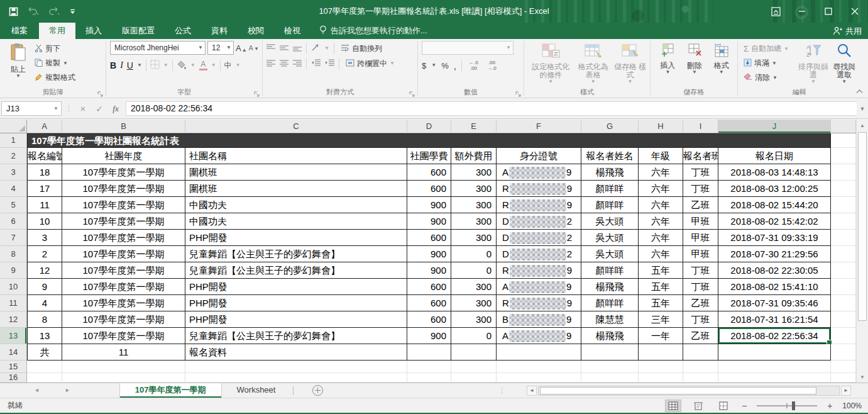 This screenshot has width=868, height=414. Describe the element at coordinates (124, 238) in the screenshot. I see `cell-B7: 107學年度第一學期` at that location.